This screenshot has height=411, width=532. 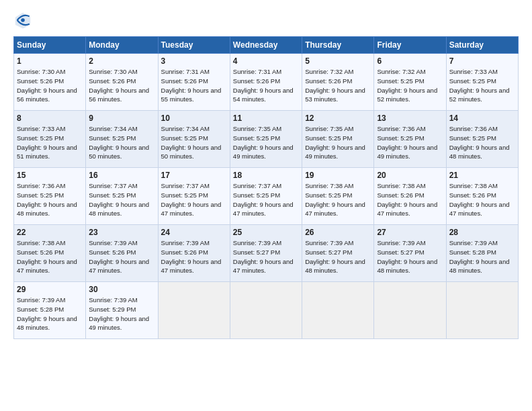 What do you see at coordinates (410, 196) in the screenshot?
I see `calendar-cell-day-20: 20Sunrise: 7:38 AMSunset: 5:26 PMDayligh…` at bounding box center [410, 196].